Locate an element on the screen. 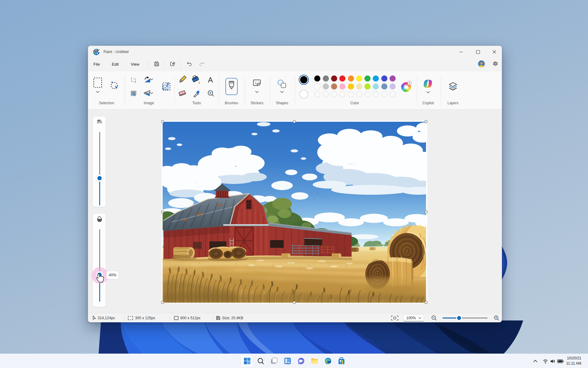 This screenshot has width=588, height=368. svg-text: Image is located at coordinates (149, 103).